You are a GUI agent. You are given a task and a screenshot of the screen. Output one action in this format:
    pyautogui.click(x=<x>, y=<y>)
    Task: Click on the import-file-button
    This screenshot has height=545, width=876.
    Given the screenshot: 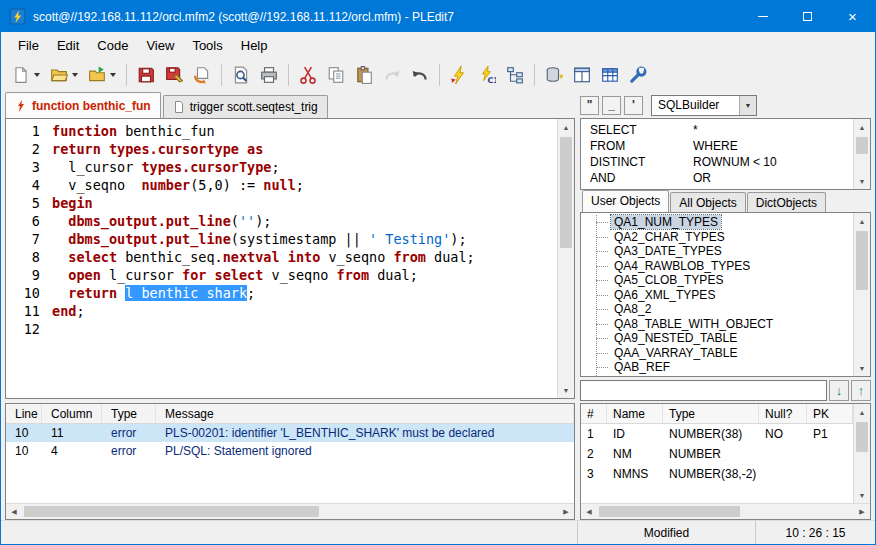 What is the action you would take?
    pyautogui.click(x=102, y=76)
    